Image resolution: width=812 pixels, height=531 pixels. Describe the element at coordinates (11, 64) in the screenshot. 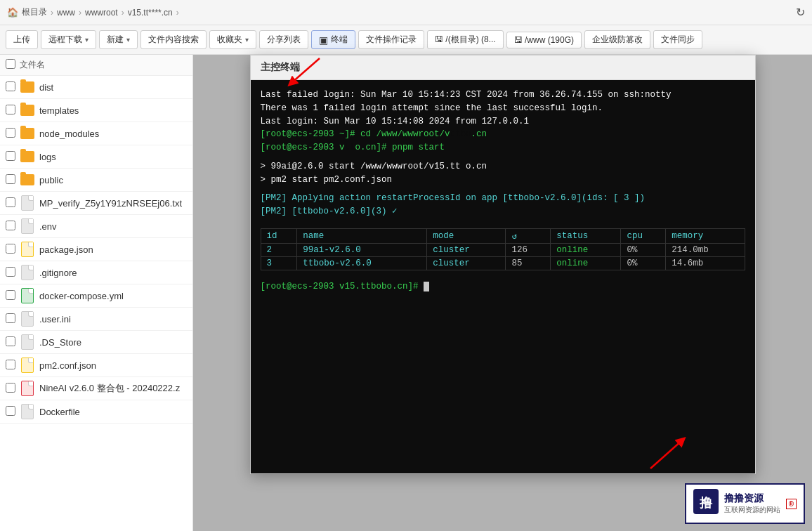

I see `select-all-checkbox` at that location.